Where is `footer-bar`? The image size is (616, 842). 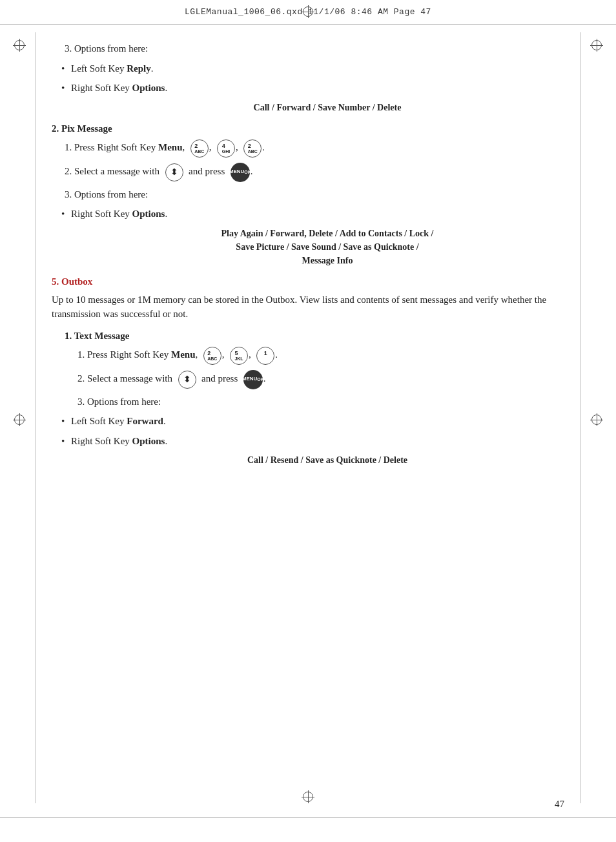 footer-bar is located at coordinates (308, 830).